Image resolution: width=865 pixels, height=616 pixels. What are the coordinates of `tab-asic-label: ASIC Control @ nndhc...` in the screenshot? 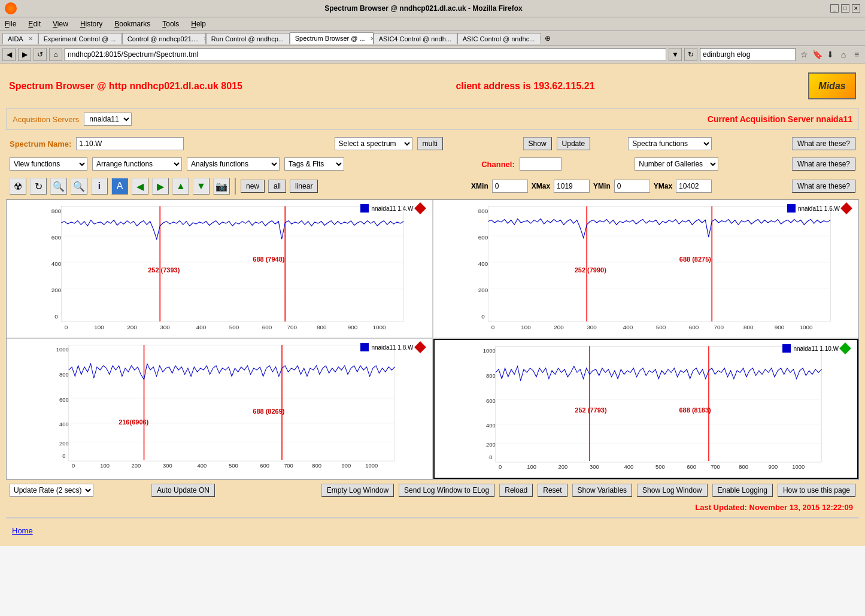 It's located at (499, 39).